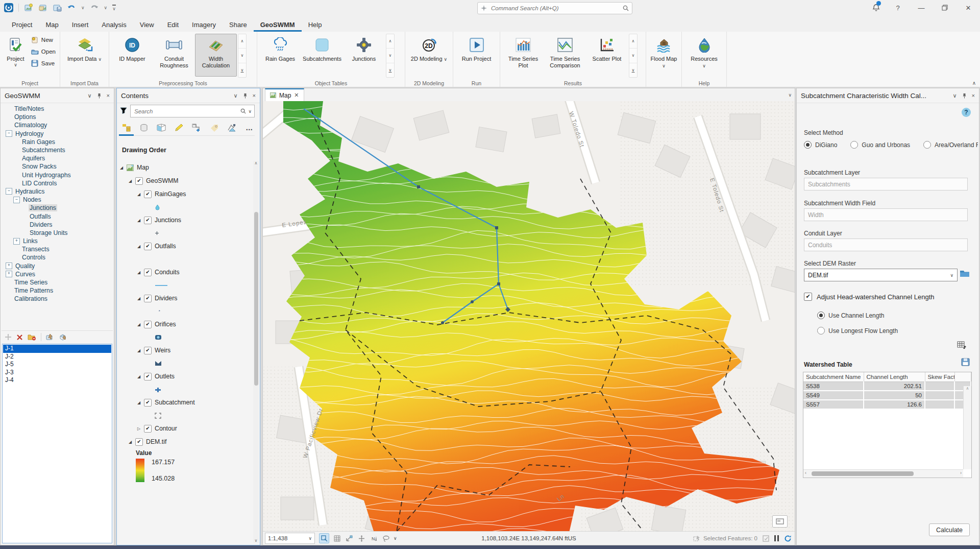  What do you see at coordinates (9, 274) in the screenshot?
I see `expand-icon: +` at bounding box center [9, 274].